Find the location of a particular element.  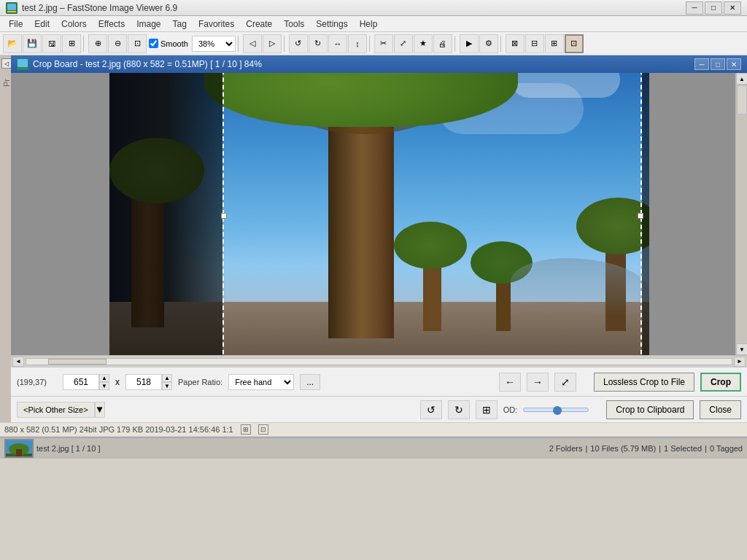

toolbar-rotate-right-btn: ↻ is located at coordinates (318, 44).